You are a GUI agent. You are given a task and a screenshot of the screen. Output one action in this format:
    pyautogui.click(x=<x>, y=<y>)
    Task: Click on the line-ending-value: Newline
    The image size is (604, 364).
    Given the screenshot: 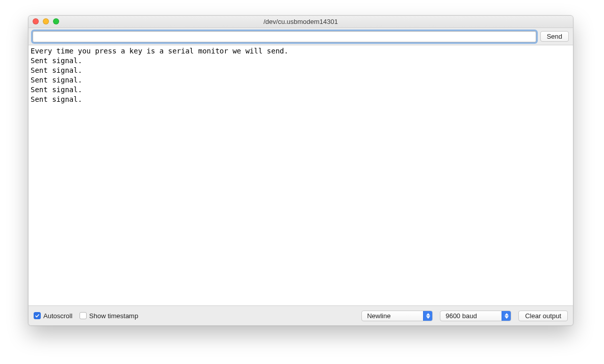 What is the action you would take?
    pyautogui.click(x=379, y=316)
    